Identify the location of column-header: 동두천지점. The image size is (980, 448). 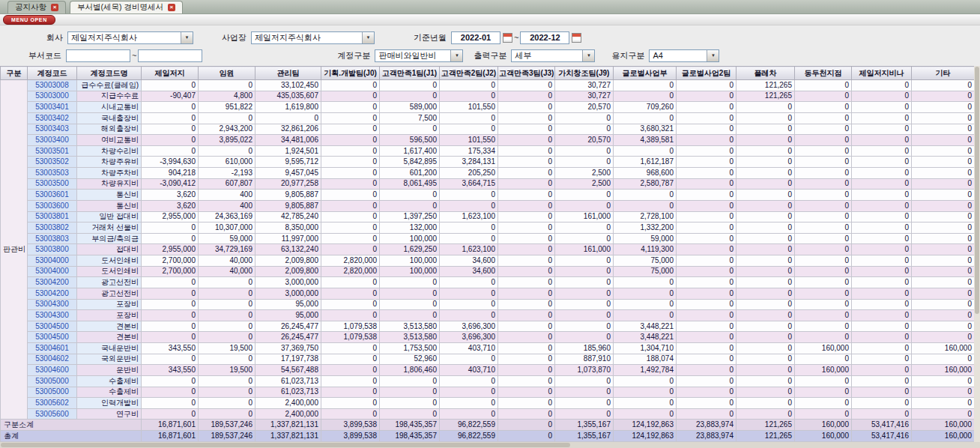
(823, 73).